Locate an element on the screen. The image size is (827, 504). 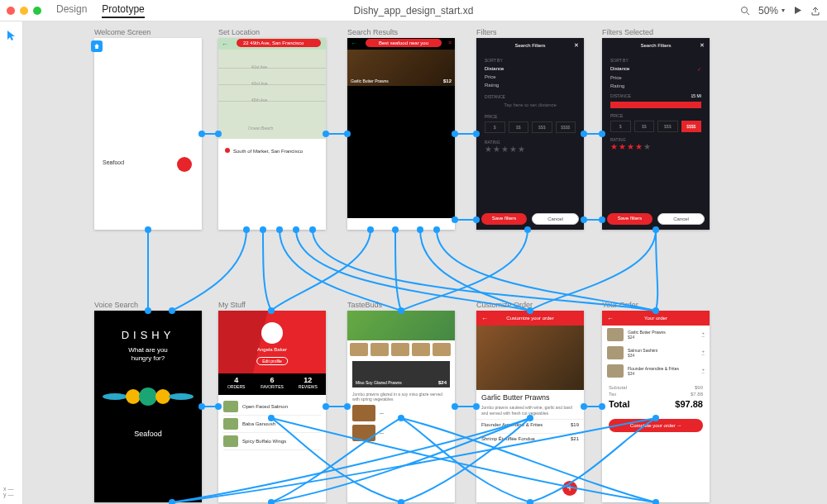
artboard-label: Filters is located at coordinates (486, 32).